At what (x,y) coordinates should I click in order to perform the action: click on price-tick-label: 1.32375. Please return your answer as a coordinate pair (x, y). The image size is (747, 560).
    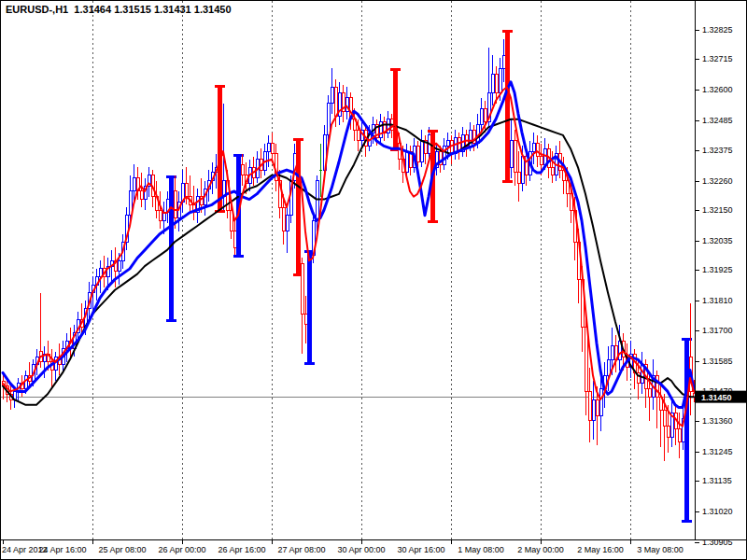
    Looking at the image, I should click on (717, 150).